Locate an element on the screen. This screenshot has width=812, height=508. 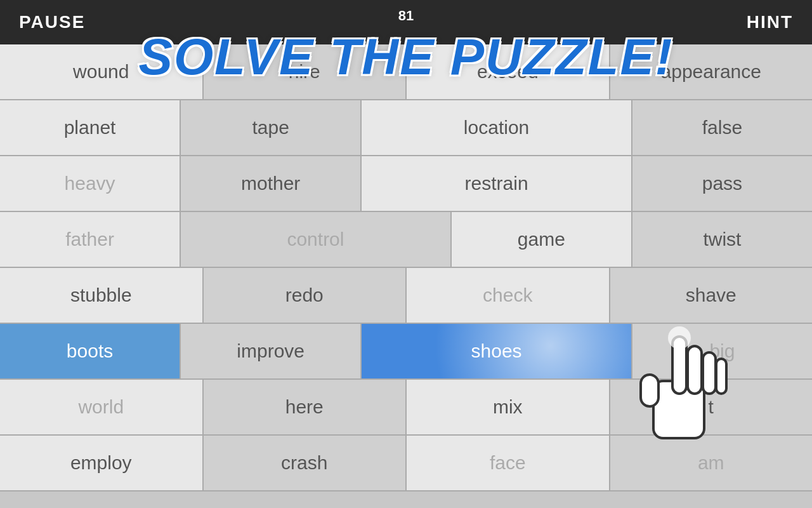
cell-2-2: restrain is located at coordinates (497, 184).